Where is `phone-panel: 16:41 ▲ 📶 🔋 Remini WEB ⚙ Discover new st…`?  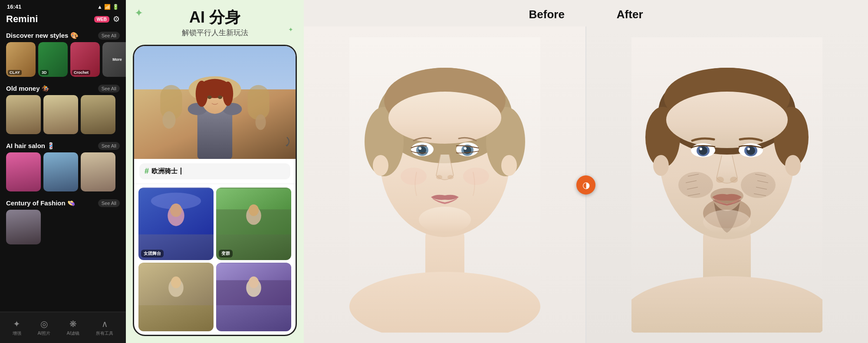
phone-panel: 16:41 ▲ 📶 🔋 Remini WEB ⚙ Discover new st… is located at coordinates (63, 172).